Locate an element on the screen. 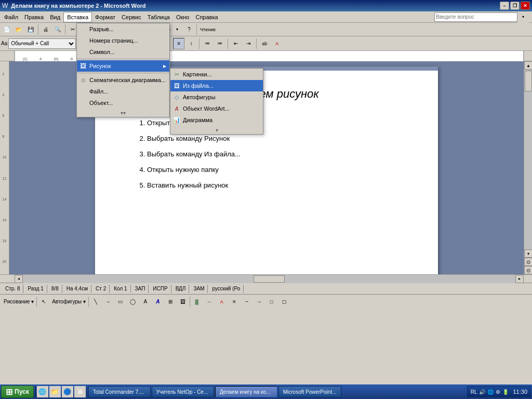 This screenshot has width=532, height=399. status-section: Разд 1 is located at coordinates (35, 289).